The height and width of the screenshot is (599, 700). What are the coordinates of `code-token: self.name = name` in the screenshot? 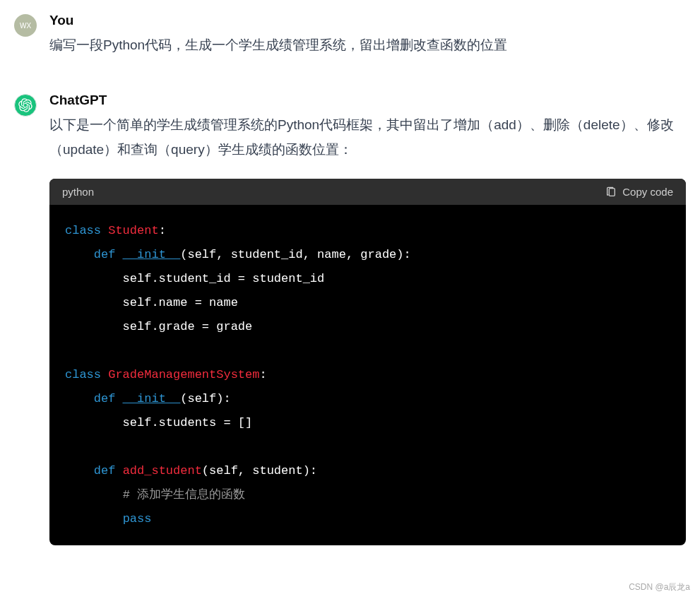 It's located at (151, 302).